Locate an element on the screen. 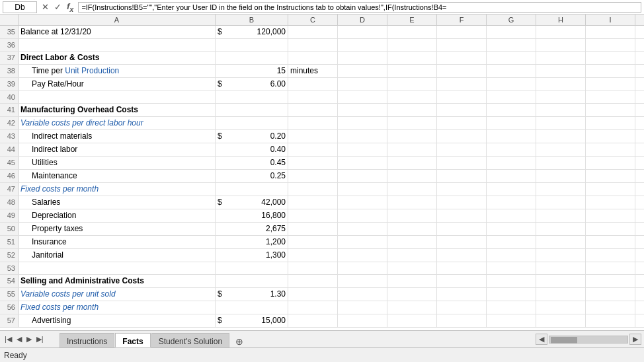 The image size is (644, 362). cell-b: $120,000 is located at coordinates (252, 32).